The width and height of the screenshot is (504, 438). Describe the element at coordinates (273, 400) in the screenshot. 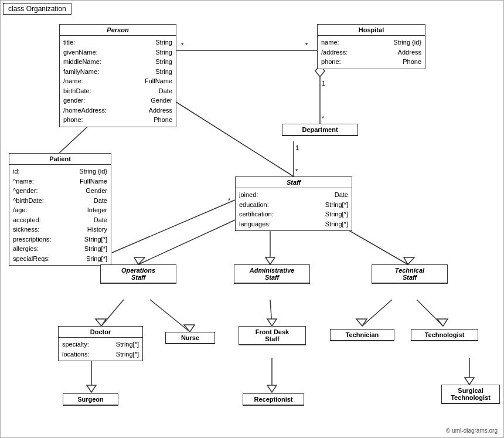

I see `receptionist-header: Receptionist` at that location.